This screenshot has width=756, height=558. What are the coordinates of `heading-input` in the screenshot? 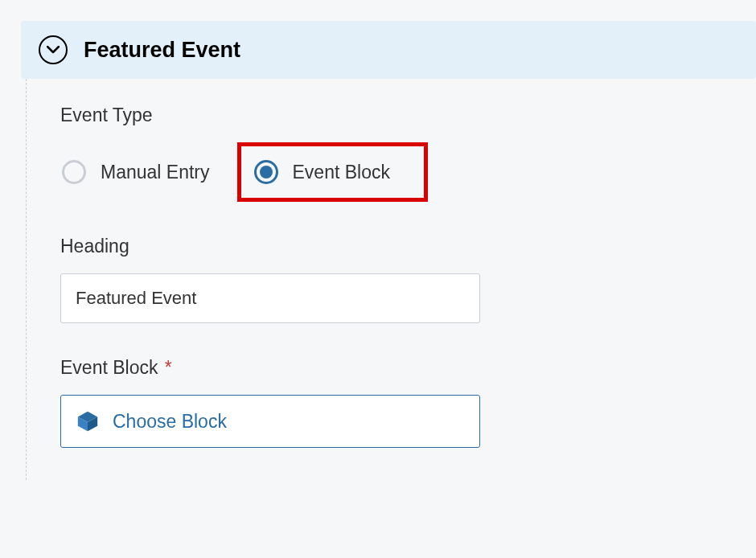 It's located at (270, 298).